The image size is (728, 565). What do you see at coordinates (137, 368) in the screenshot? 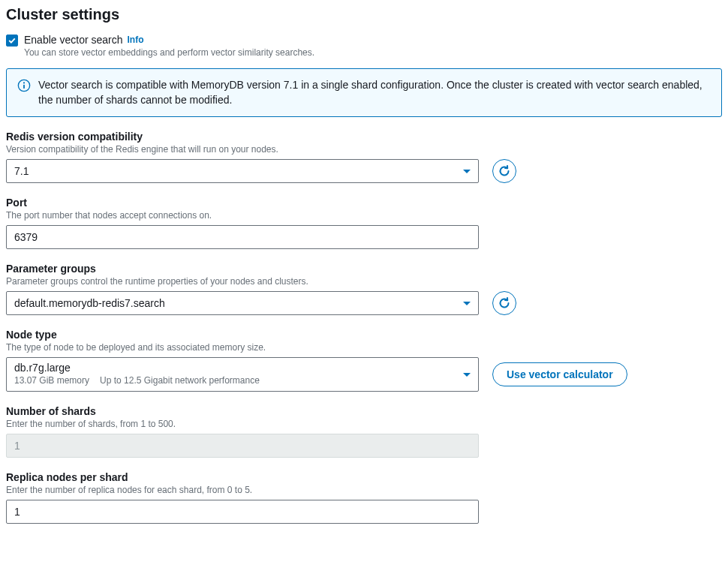
I see `node-type-value: db.r7g.large` at bounding box center [137, 368].